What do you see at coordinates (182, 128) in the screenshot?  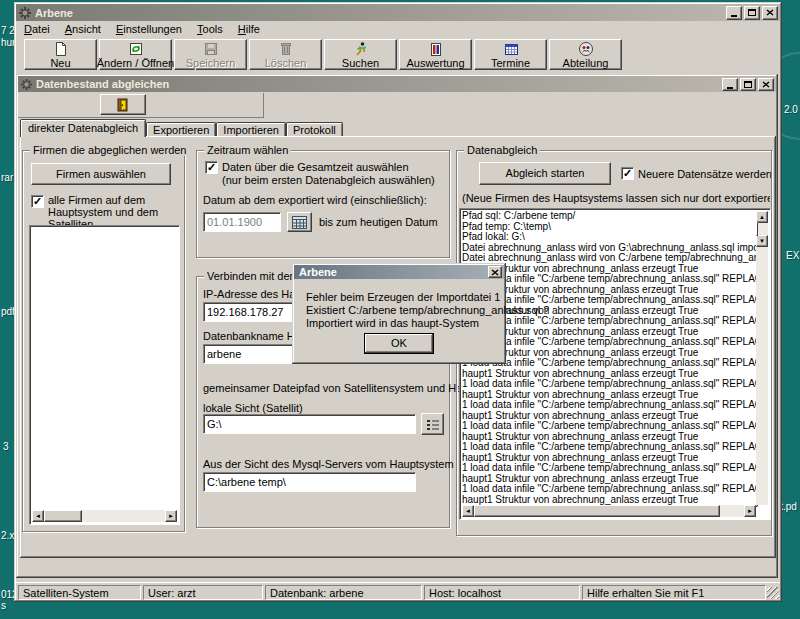 I see `tab-bar: direkter Datenabgleich Exportieren Impor…` at bounding box center [182, 128].